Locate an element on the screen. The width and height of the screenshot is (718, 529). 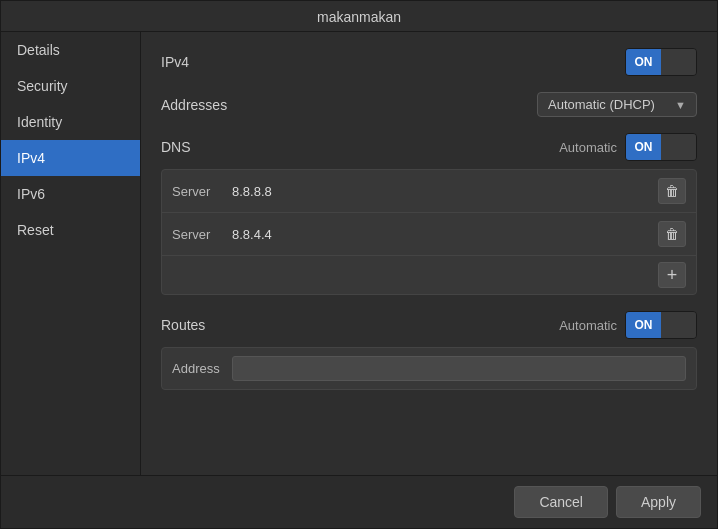
address-box: Address is located at coordinates (429, 368).